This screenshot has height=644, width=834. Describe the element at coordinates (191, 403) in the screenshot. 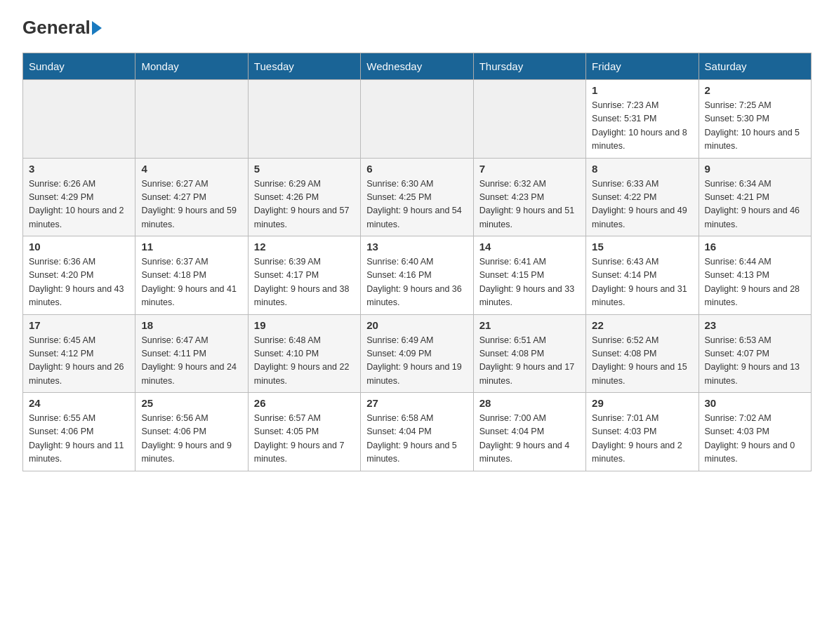

I see `day-number: 25` at that location.